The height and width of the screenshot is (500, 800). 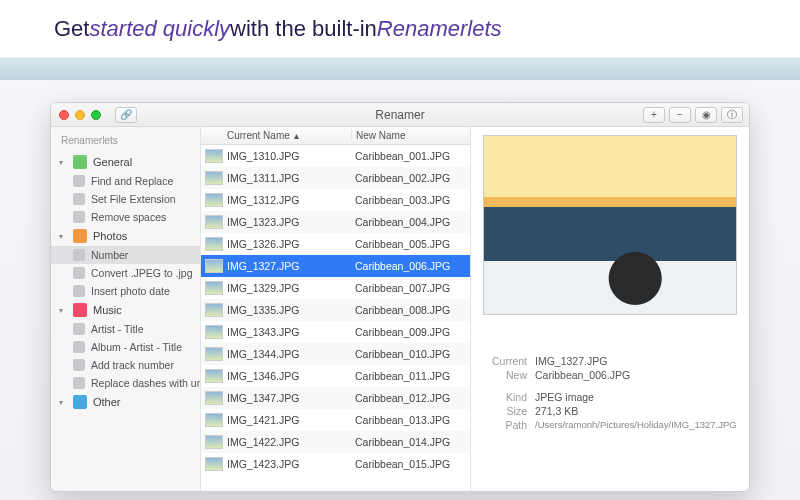 I want to click on file-row: IMG_1326.JPGCaribbean_005.JPG, so click(x=336, y=244).